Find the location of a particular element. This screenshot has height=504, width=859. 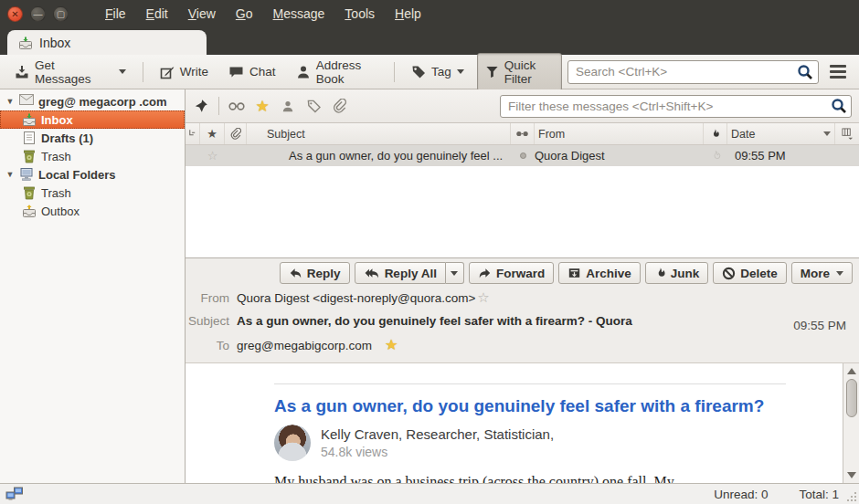

chat-label: Chat is located at coordinates (263, 71).